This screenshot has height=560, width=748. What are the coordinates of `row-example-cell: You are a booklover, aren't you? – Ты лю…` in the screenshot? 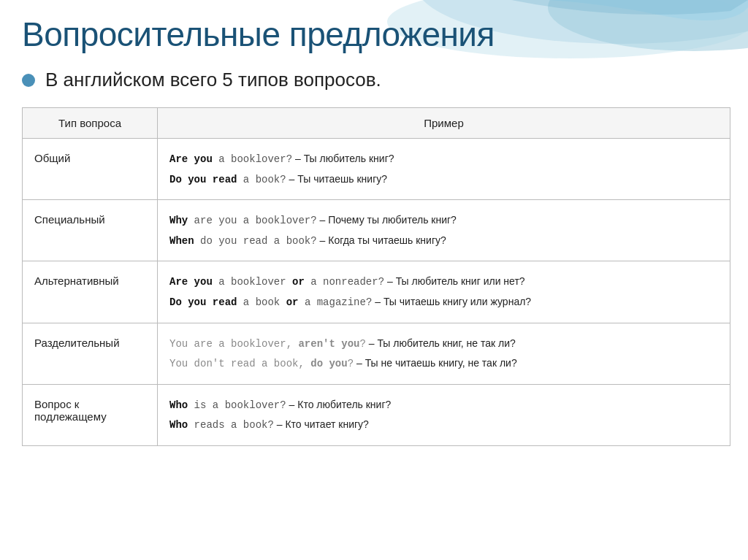 It's located at (444, 353).